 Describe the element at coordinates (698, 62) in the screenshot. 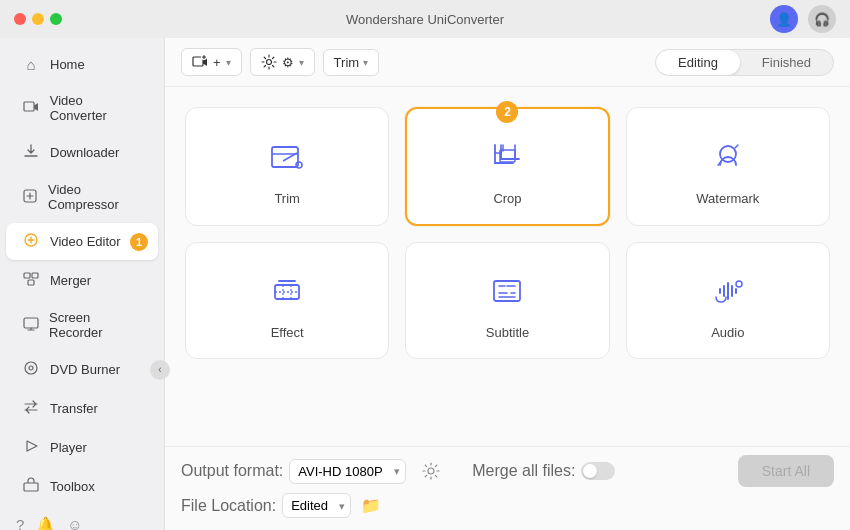

I see `tab-editing: Editing` at that location.